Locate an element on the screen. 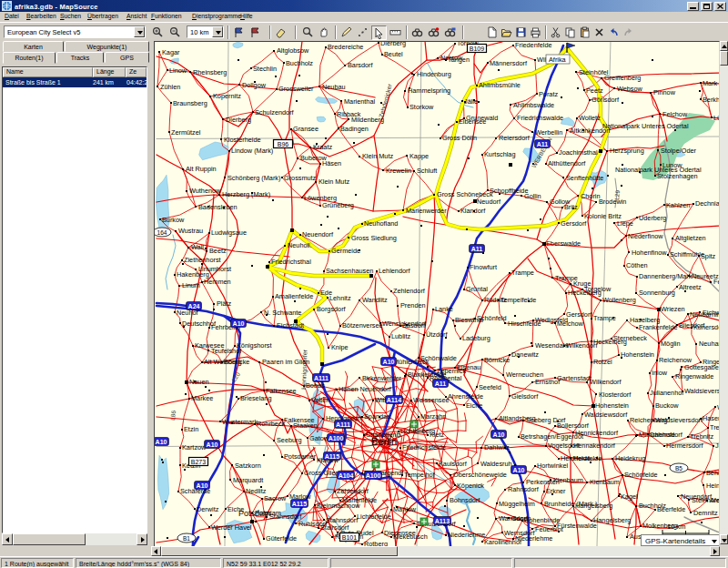  svg-text: Heidekrug is located at coordinates (630, 459).